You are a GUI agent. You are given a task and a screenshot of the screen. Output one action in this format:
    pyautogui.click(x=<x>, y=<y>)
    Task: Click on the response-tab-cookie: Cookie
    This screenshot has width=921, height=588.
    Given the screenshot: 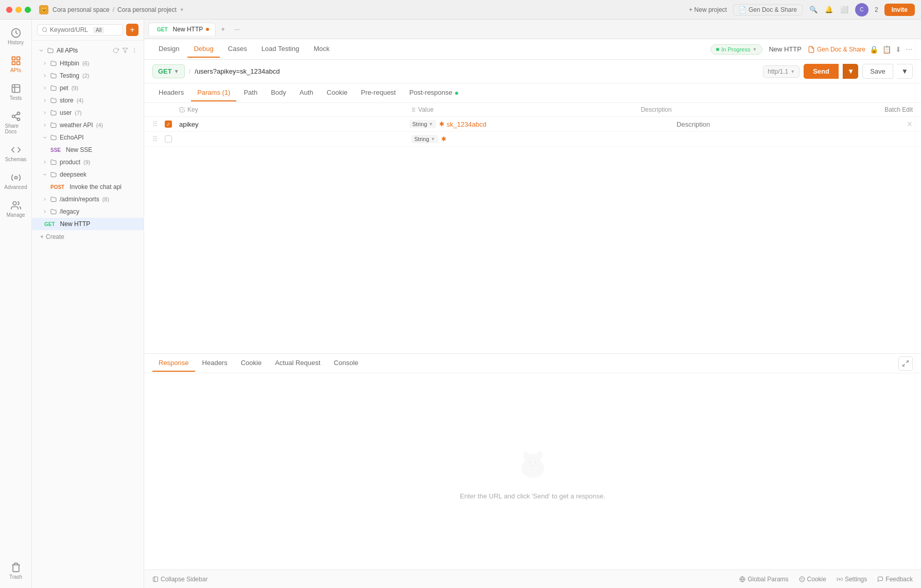 What is the action you would take?
    pyautogui.click(x=251, y=364)
    